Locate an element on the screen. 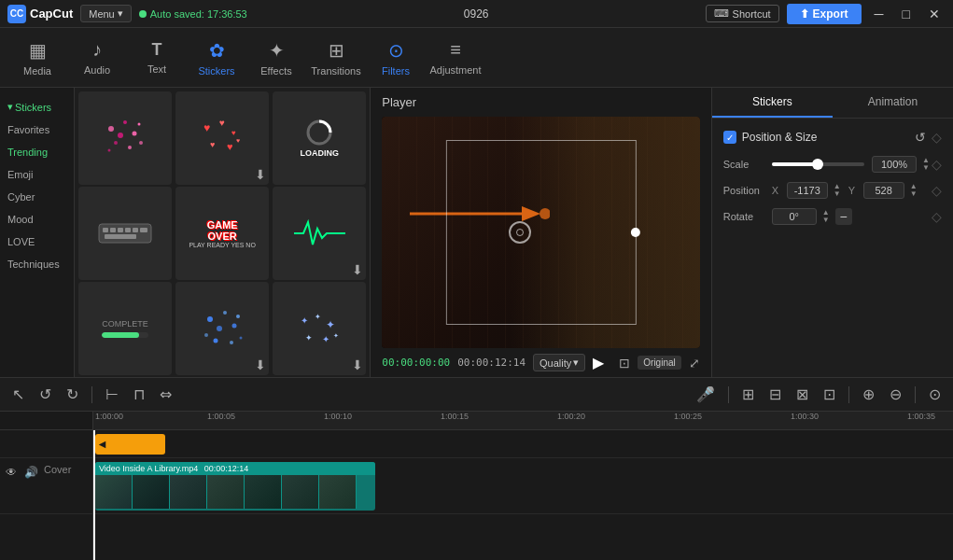 This screenshot has height=560, width=953. tab-stickers: Stickers is located at coordinates (773, 103).